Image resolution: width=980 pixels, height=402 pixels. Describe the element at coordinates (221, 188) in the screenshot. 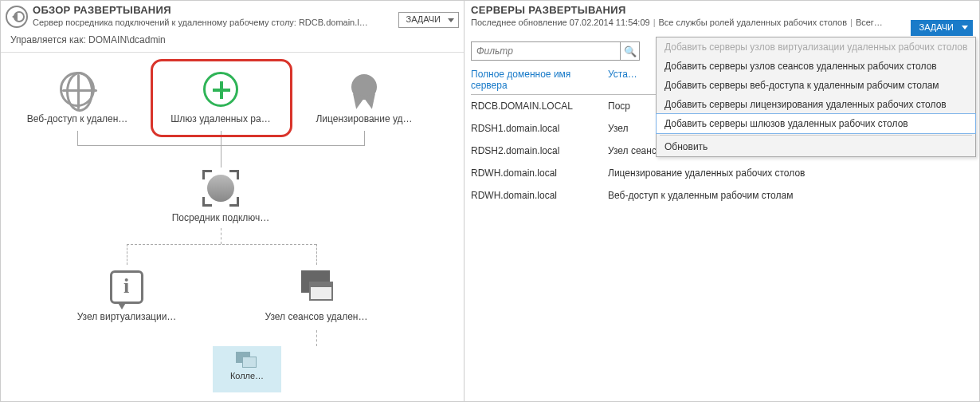

I see `broker-icon` at that location.